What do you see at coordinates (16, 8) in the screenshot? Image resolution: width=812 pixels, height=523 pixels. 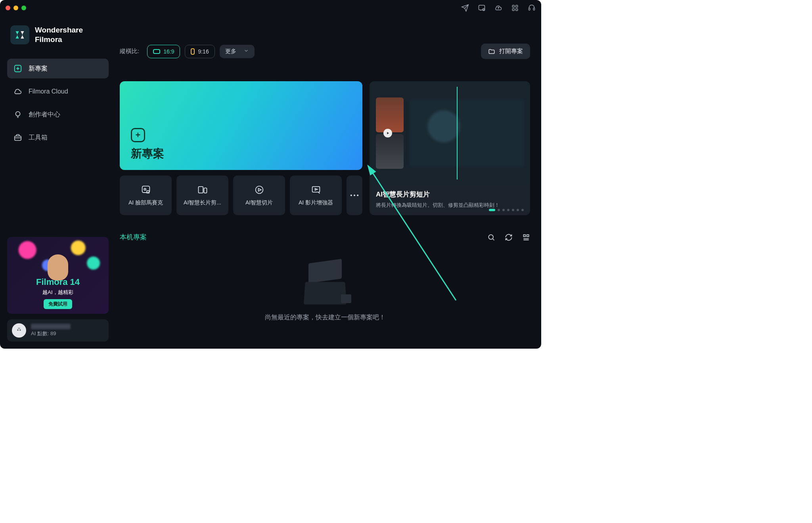 I see `minimize-window` at bounding box center [16, 8].